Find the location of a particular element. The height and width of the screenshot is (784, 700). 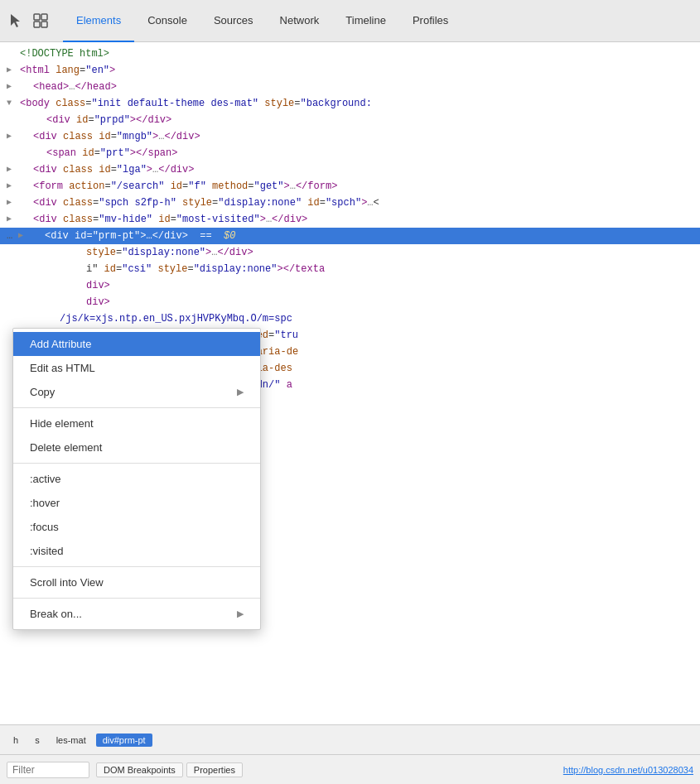

submenu-arrow-break: ▶ is located at coordinates (240, 614).